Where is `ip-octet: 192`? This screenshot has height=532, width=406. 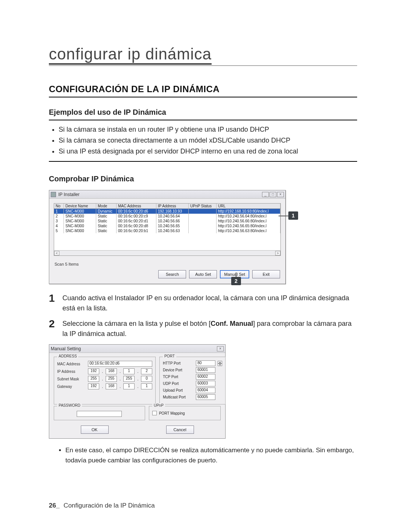
ip-octet: 192 is located at coordinates (94, 371).